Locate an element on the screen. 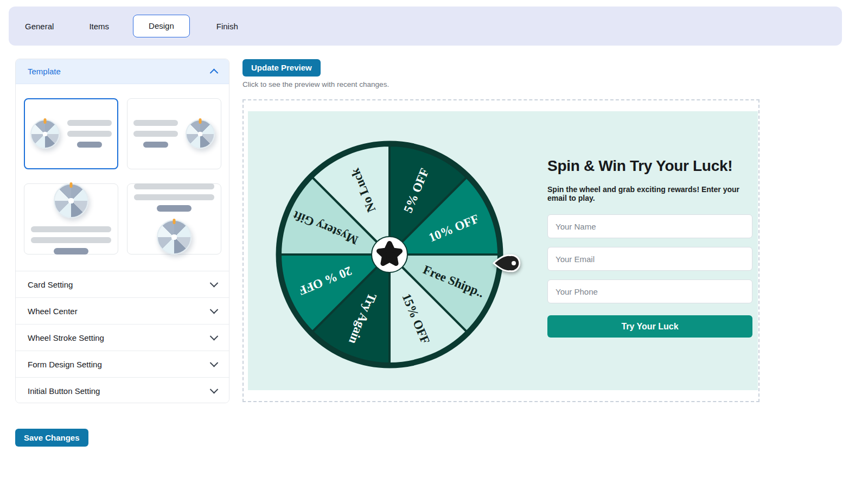 This screenshot has height=477, width=868. preview-subtitle: Spin the wheel and grab exciting rewards… is located at coordinates (650, 194).